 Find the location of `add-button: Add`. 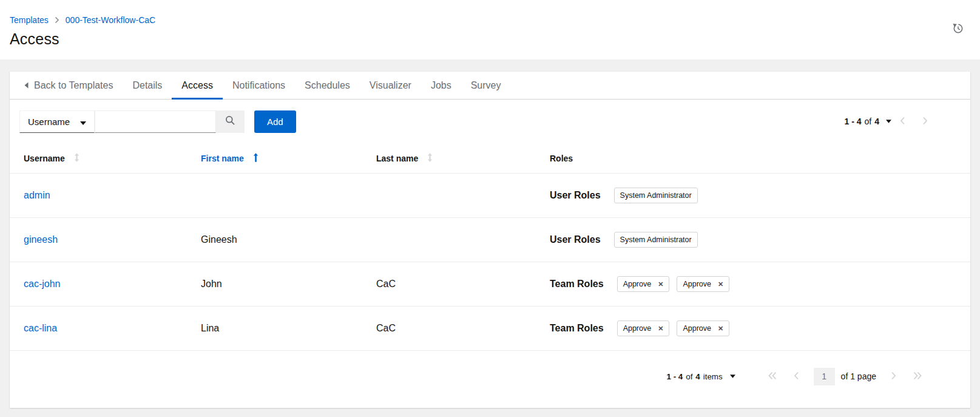

add-button: Add is located at coordinates (275, 121).